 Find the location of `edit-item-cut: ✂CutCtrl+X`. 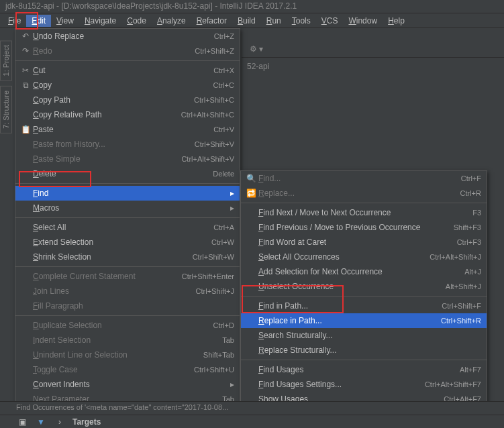

edit-item-cut: ✂CutCtrl+X is located at coordinates (128, 70).